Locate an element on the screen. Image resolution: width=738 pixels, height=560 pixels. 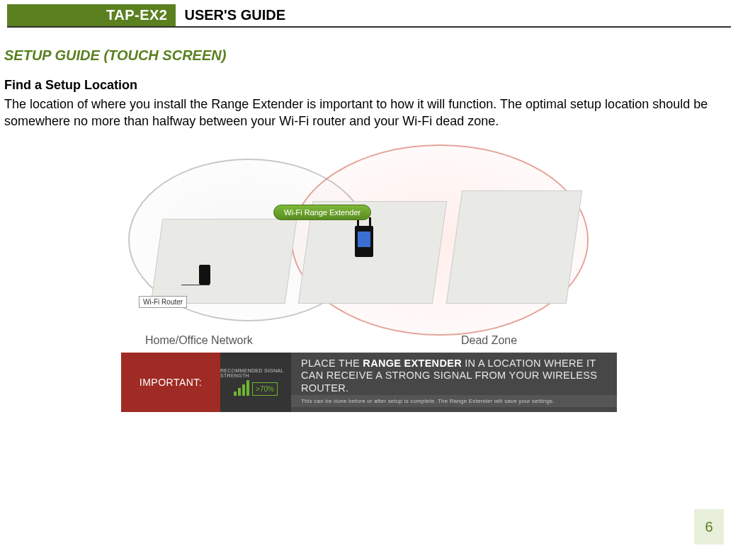
banner-message: PLACE THE RANGE EXTENDER IN A LOCATION W… is located at coordinates (454, 377).